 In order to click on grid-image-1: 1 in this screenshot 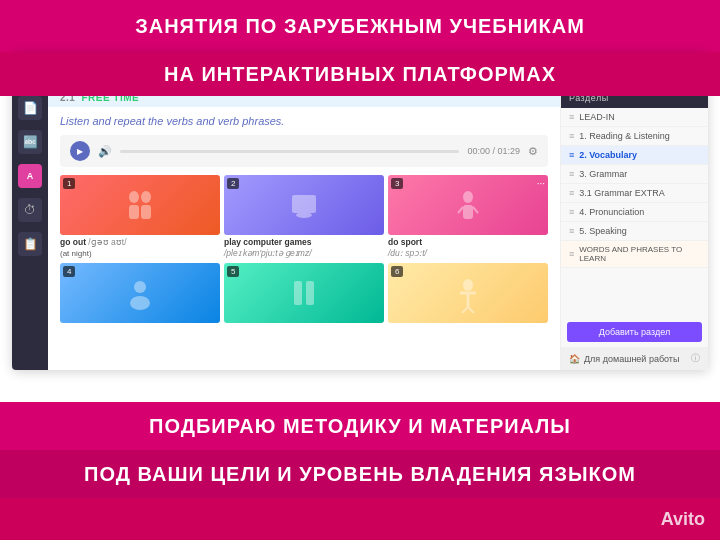, I will do `click(140, 205)`.